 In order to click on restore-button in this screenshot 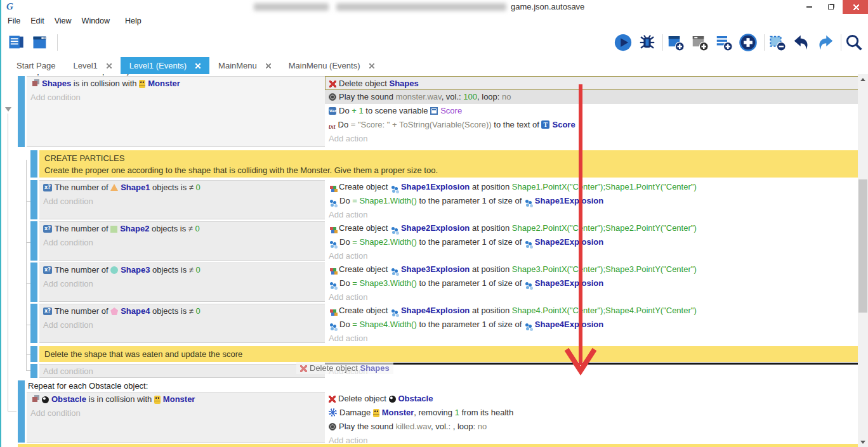, I will do `click(831, 7)`.